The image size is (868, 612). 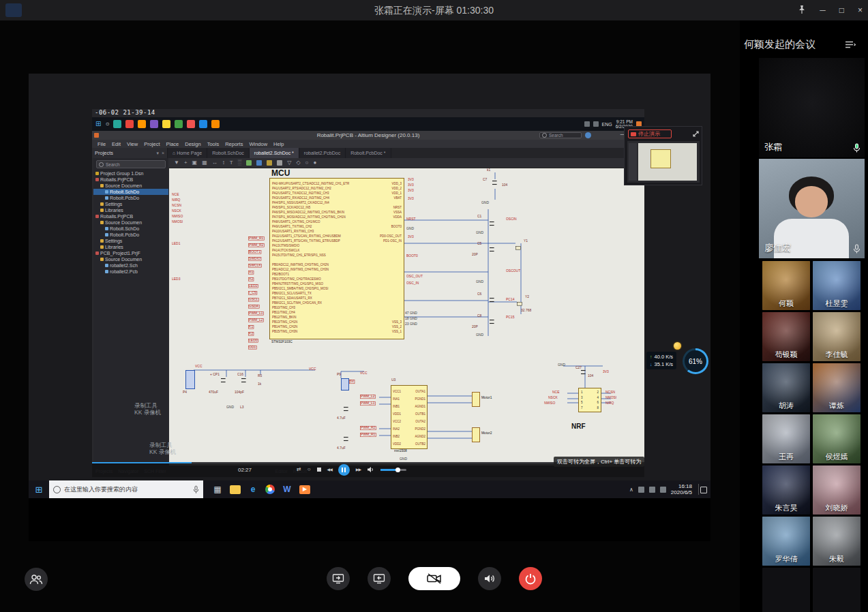 I want to click on tree-item: Libraries, so click(x=131, y=247).